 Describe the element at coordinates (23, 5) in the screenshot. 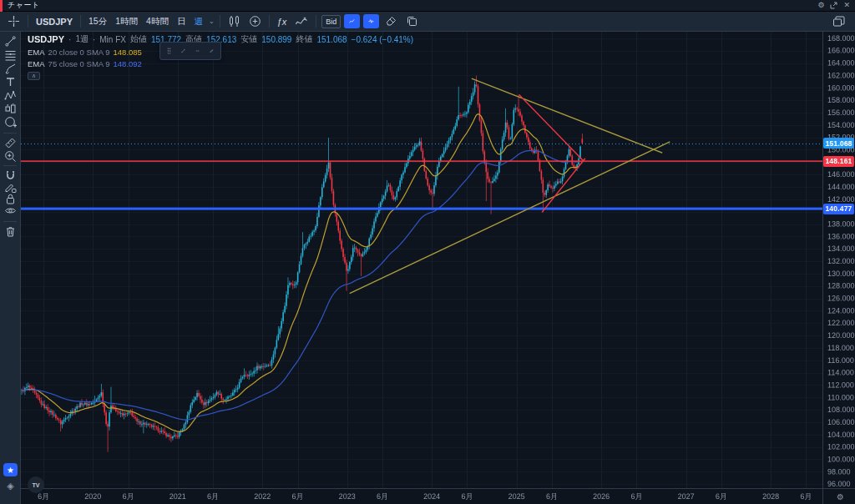

I see `window-title: チャート` at that location.